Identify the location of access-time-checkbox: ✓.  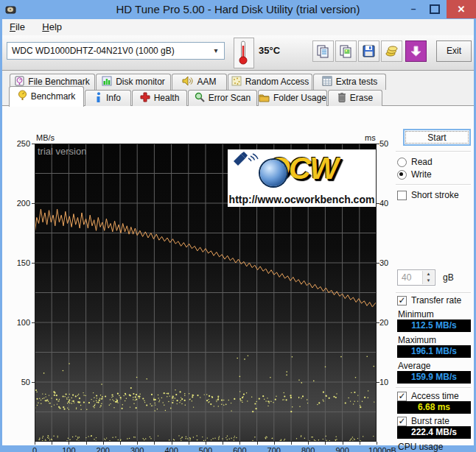
(402, 396).